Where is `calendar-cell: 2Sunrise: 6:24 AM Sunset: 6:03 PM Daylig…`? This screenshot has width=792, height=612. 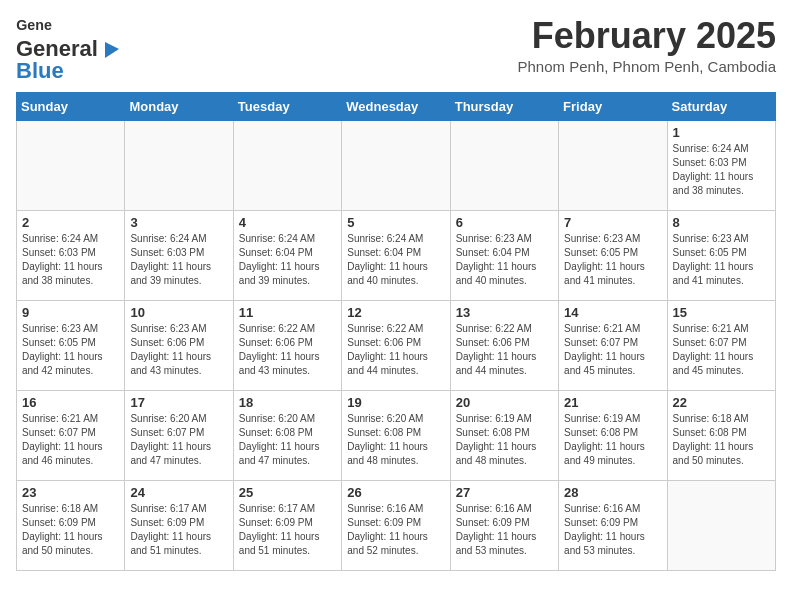
calendar-cell: 2Sunrise: 6:24 AM Sunset: 6:03 PM Daylig… is located at coordinates (71, 256).